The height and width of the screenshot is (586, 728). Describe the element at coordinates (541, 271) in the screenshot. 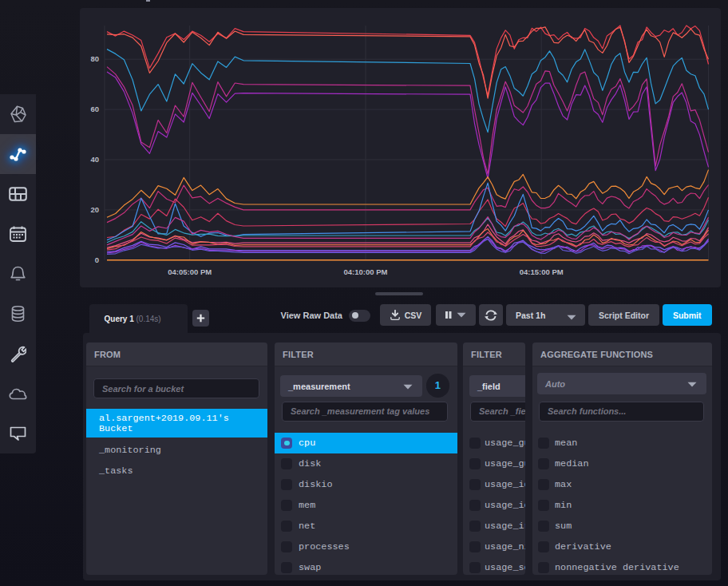

I see `svg-text: 04:15:00 PM` at that location.